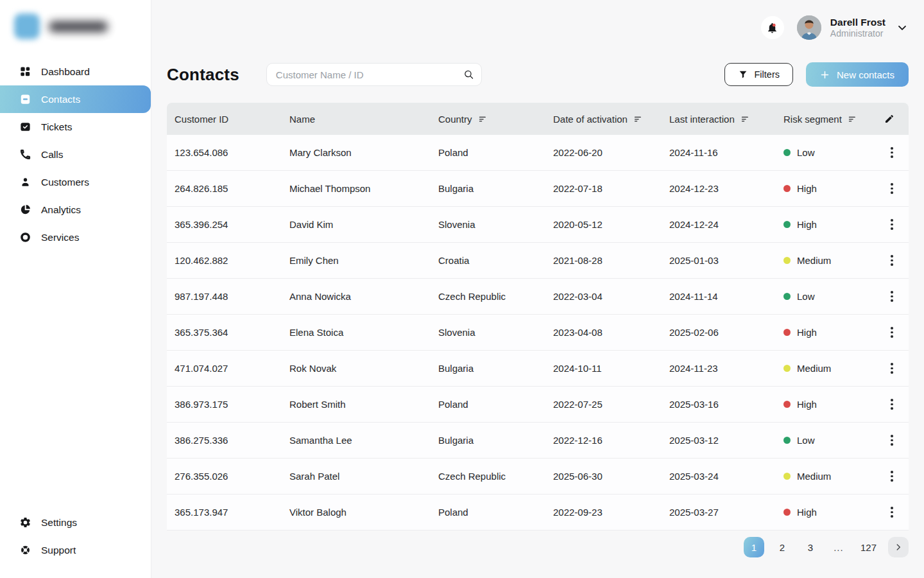 This screenshot has height=578, width=924. I want to click on pagination-page-1: 1, so click(754, 547).